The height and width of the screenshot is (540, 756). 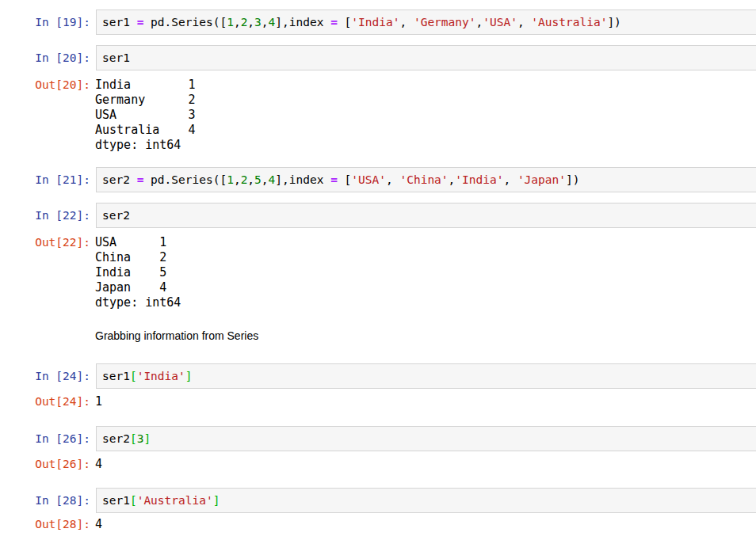 What do you see at coordinates (378, 402) in the screenshot?
I see `notebook-output-out24: Out[24]: 1` at bounding box center [378, 402].